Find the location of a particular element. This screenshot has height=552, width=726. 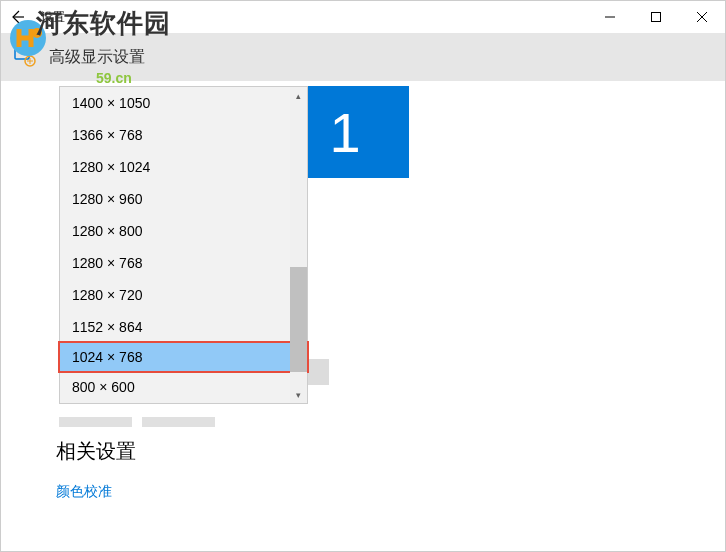

resolution-option: 1400 × 1050 is located at coordinates (184, 103).